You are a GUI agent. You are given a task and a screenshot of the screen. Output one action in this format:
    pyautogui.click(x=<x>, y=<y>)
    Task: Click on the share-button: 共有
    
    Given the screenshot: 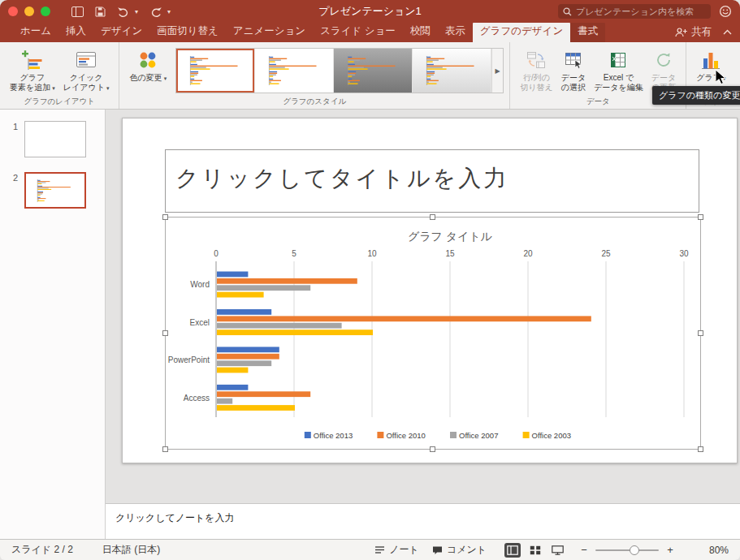 What is the action you would take?
    pyautogui.click(x=694, y=32)
    